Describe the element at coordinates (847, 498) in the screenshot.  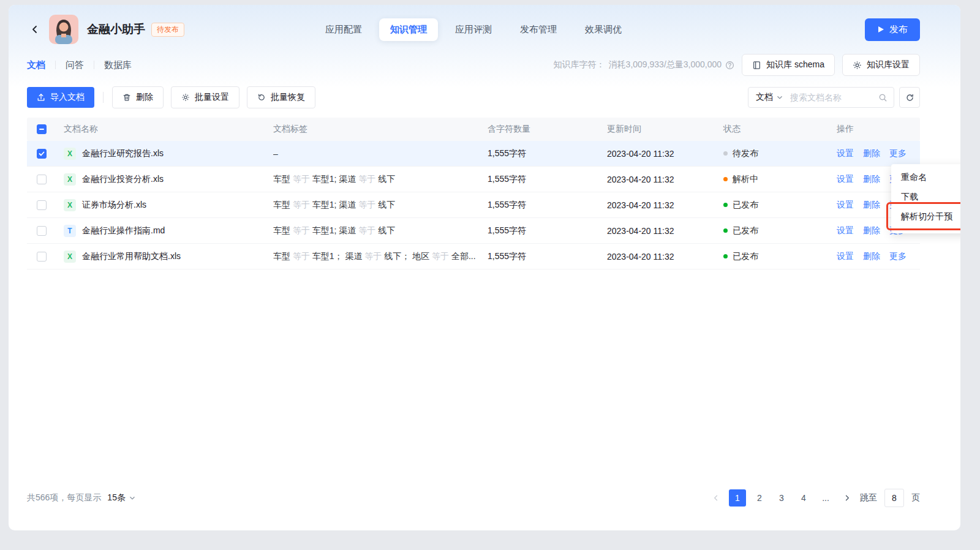
I see `next-page-button` at that location.